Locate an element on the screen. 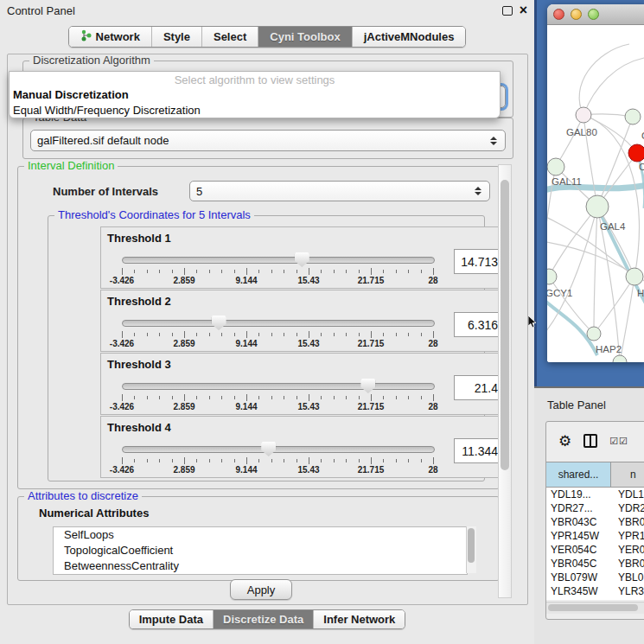 Image resolution: width=644 pixels, height=644 pixels. attribute-item: BetweennessCentrality is located at coordinates (260, 566).